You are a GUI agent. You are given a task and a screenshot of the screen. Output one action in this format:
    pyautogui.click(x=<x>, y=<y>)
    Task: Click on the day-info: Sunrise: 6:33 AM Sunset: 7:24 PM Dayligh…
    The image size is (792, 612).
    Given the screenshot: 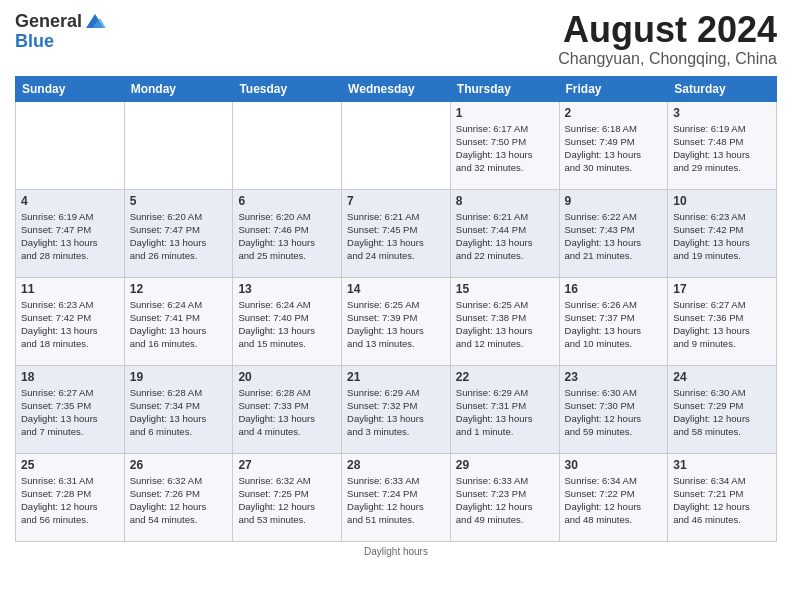 What is the action you would take?
    pyautogui.click(x=396, y=500)
    